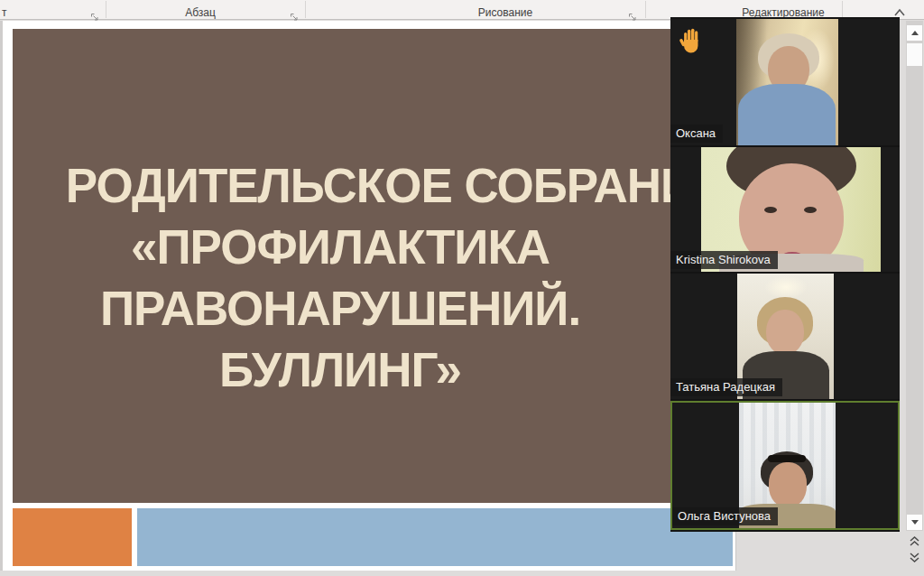 This screenshot has width=924, height=576. I want to click on participant-name-label: Kristina Shirokova, so click(724, 260).